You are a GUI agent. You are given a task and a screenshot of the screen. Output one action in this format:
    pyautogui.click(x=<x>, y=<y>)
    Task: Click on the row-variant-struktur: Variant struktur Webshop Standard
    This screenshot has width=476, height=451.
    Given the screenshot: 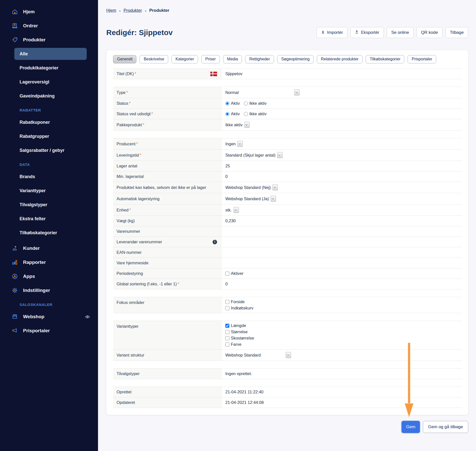 What is the action you would take?
    pyautogui.click(x=288, y=355)
    